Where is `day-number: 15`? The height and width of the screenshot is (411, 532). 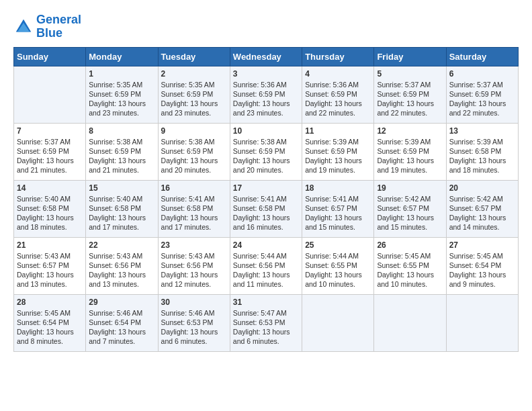 day-number: 15 is located at coordinates (122, 188).